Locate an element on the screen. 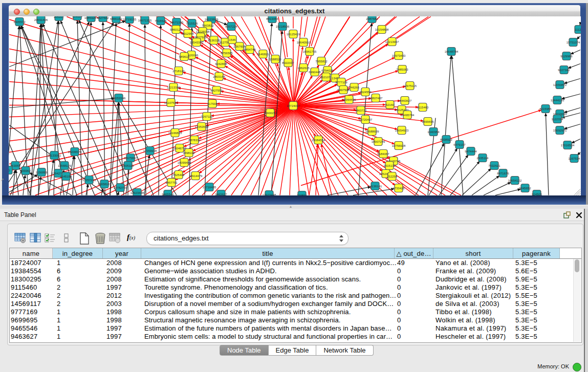 Image resolution: width=588 pixels, height=372 pixels. svg-text: 12444193 is located at coordinates (558, 100).